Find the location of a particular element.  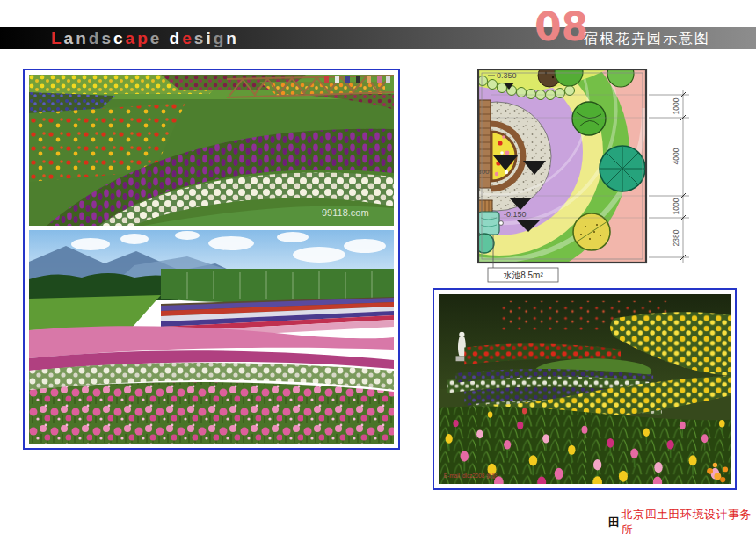

flower-rows-photo: 99118.com is located at coordinates (211, 150).